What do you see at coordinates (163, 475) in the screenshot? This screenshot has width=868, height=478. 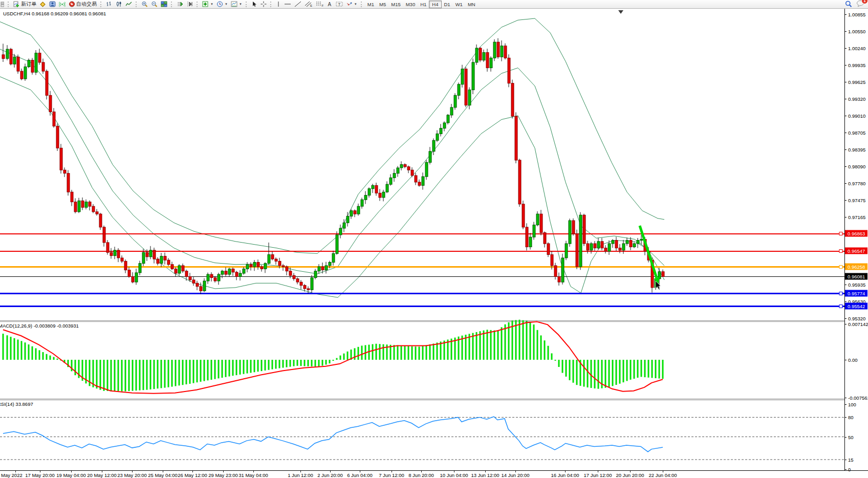 I see `time-tick-label: 25 May 04:00` at bounding box center [163, 475].